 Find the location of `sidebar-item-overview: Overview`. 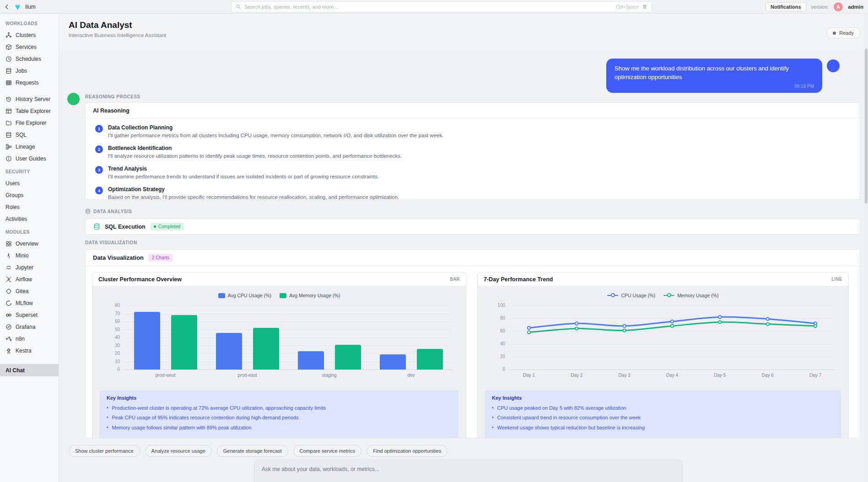

sidebar-item-overview: Overview is located at coordinates (29, 244).